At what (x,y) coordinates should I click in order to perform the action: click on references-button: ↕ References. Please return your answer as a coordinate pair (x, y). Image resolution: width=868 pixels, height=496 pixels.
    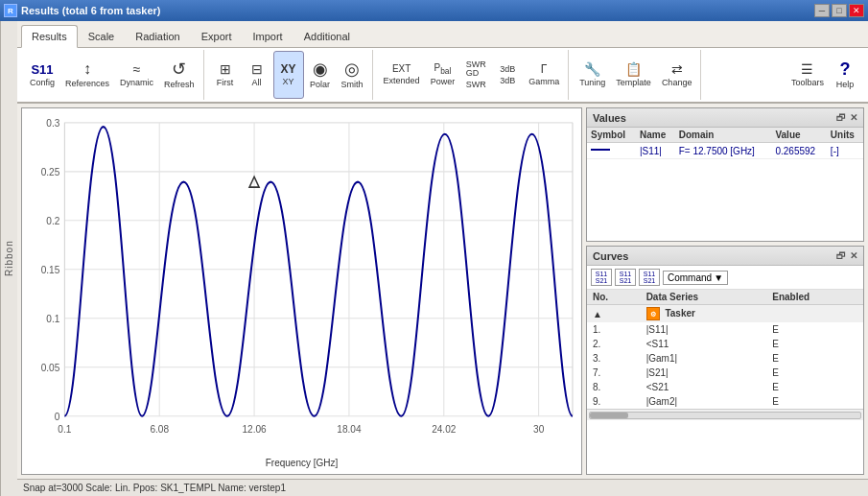
    Looking at the image, I should click on (87, 75).